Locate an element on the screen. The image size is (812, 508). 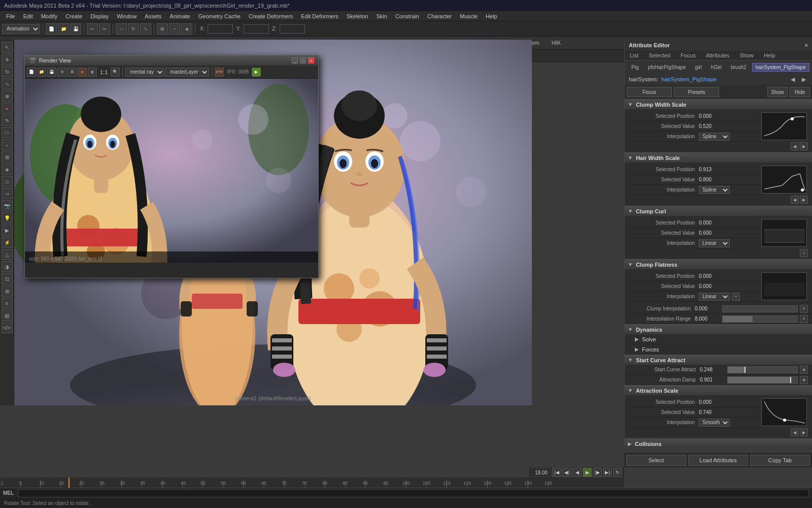
current-frame-field: 18.00 is located at coordinates (541, 472).